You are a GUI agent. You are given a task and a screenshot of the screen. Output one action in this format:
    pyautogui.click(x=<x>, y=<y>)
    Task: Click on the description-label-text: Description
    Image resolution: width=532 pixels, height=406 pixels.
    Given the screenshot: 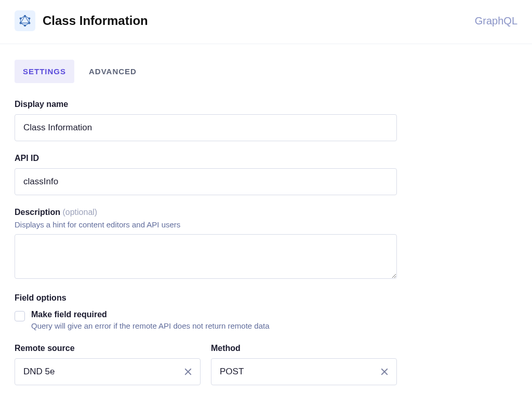 What is the action you would take?
    pyautogui.click(x=37, y=212)
    